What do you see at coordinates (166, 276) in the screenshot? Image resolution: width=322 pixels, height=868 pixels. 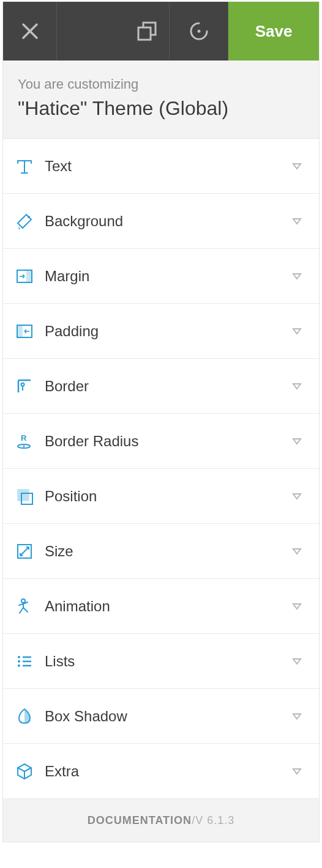 I see `section-label: Margin` at bounding box center [166, 276].